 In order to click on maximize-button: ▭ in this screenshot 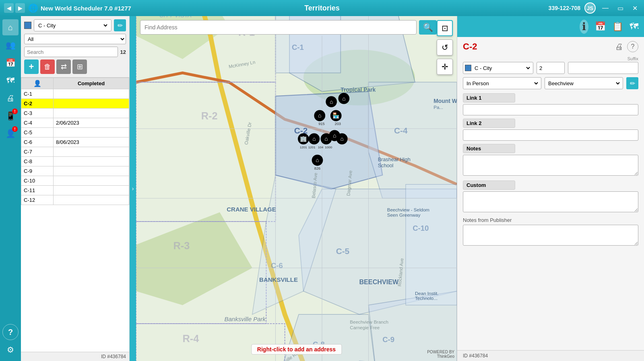, I will do `click(621, 8)`.